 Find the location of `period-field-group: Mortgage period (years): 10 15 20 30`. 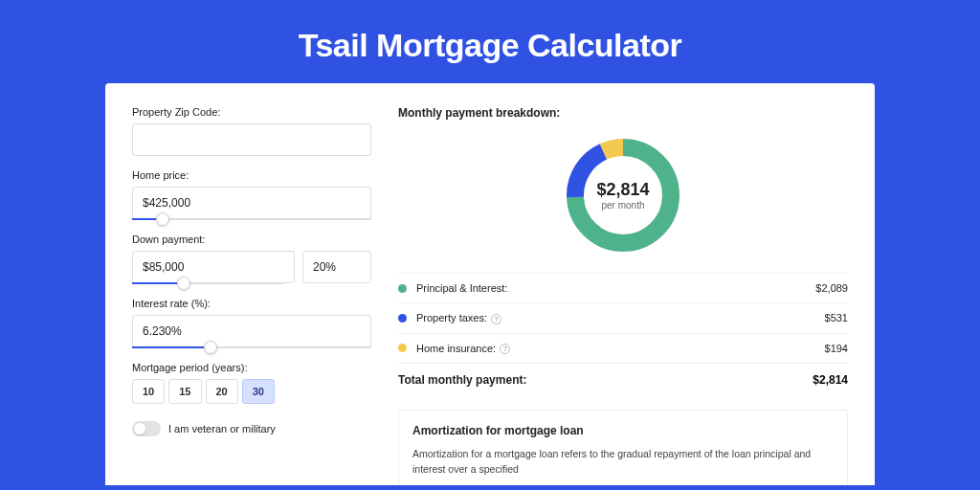

period-field-group: Mortgage period (years): 10 15 20 30 is located at coordinates (252, 383).